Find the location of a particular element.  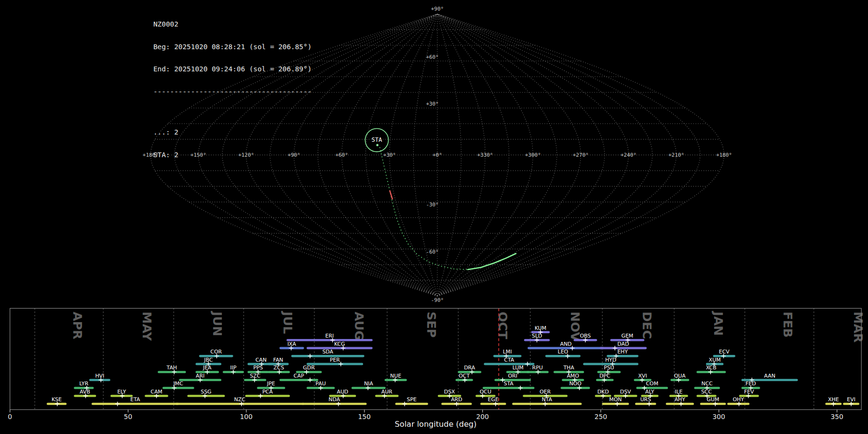

x-tick-label: 300 is located at coordinates (719, 417).